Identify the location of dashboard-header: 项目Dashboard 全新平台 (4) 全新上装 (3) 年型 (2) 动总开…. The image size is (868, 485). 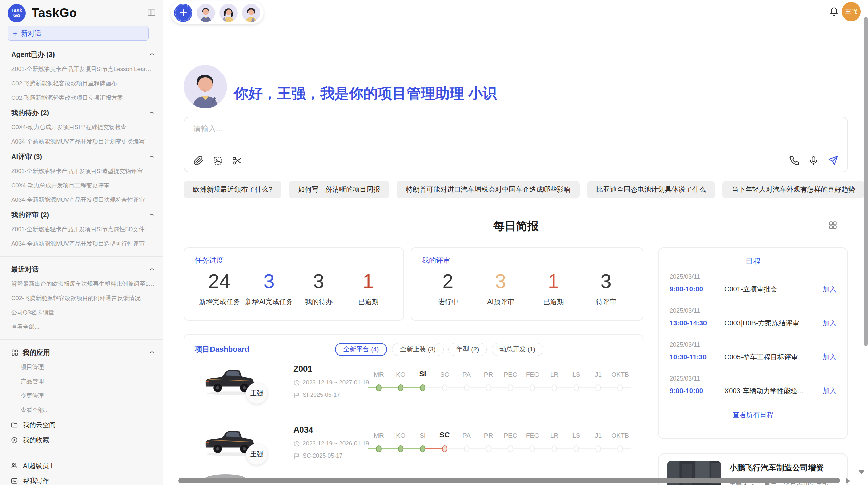
(413, 349).